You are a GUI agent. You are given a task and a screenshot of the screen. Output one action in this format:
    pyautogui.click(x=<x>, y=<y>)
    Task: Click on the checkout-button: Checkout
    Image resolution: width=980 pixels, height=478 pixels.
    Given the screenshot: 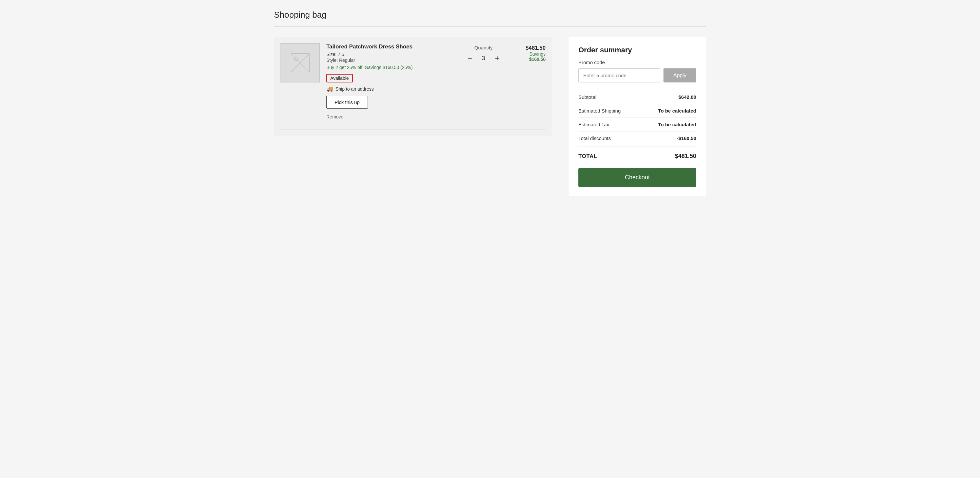 What is the action you would take?
    pyautogui.click(x=637, y=177)
    